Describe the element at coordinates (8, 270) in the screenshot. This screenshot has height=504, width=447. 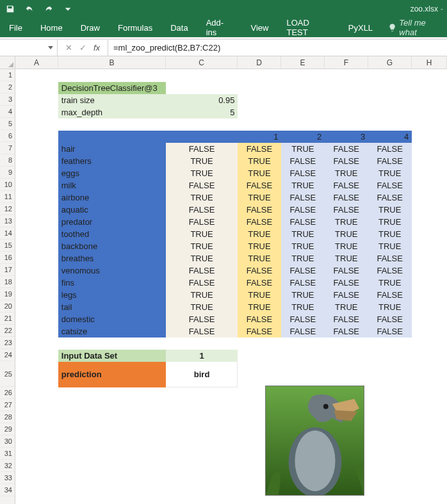
I see `row-header-17: 17` at that location.